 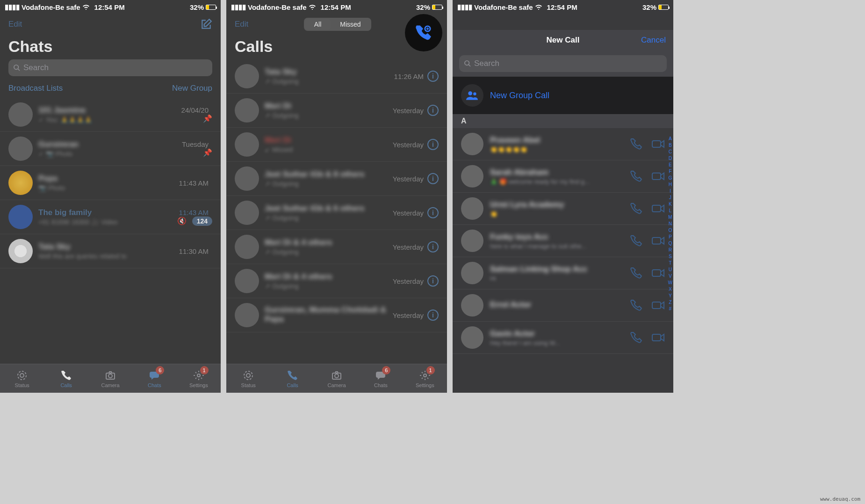 What do you see at coordinates (563, 144) in the screenshot?
I see `contact-row: Praveen Abel👏👏👏👏👏` at bounding box center [563, 144].